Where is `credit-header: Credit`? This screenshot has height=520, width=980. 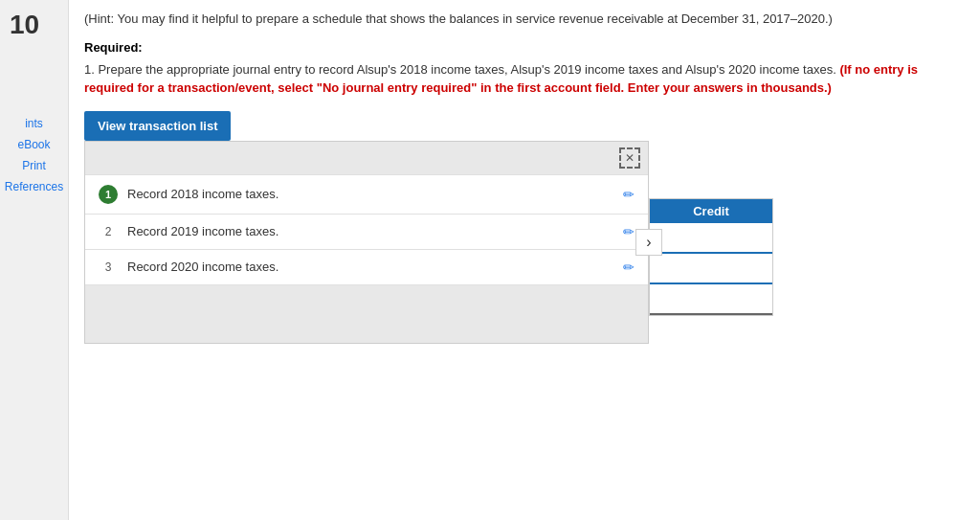
credit-header: Credit is located at coordinates (711, 211).